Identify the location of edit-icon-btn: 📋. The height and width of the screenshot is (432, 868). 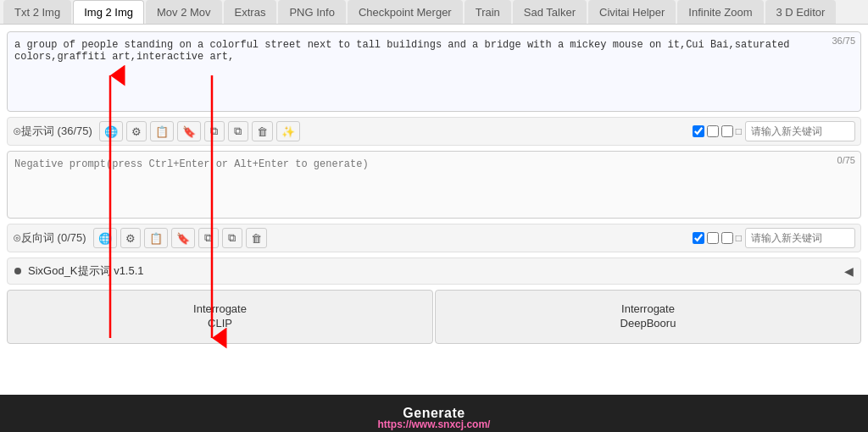
(162, 131).